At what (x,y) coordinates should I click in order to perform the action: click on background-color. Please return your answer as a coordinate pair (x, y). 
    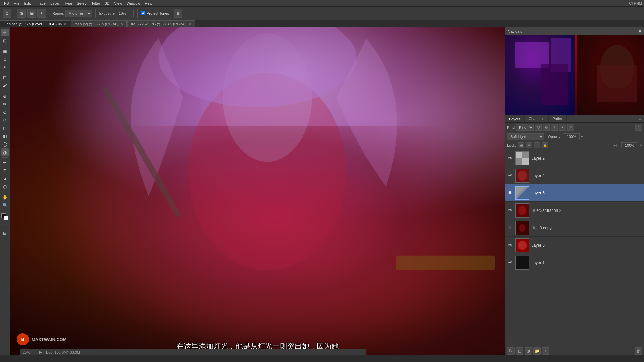
    Looking at the image, I should click on (6, 218).